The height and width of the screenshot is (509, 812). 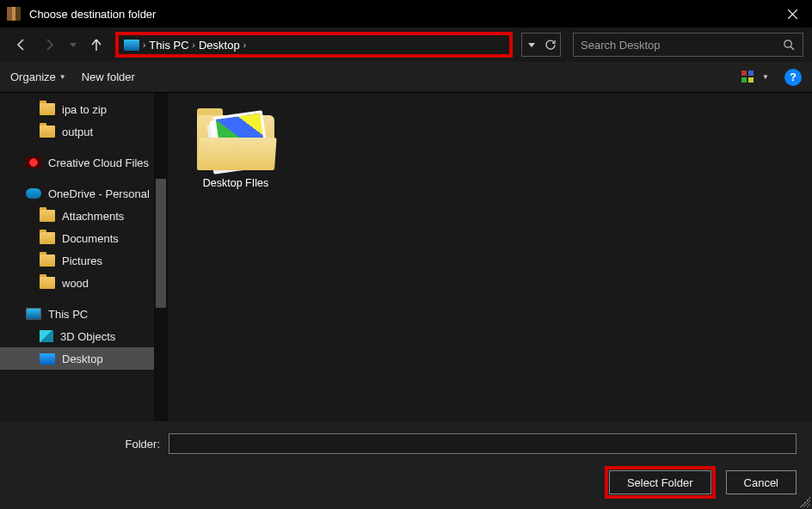 What do you see at coordinates (77, 261) in the screenshot?
I see `tree-item: Pictures` at bounding box center [77, 261].